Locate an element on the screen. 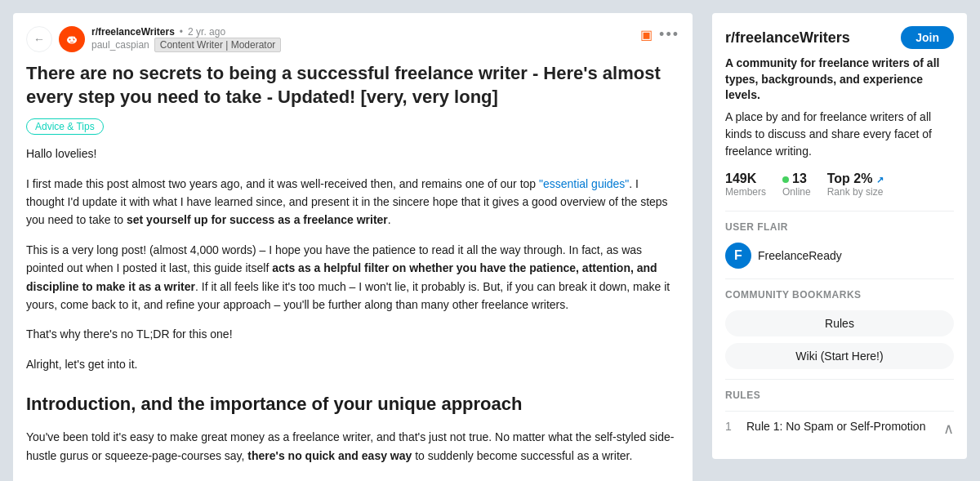 The width and height of the screenshot is (980, 481). rule-number-1: 1 is located at coordinates (732, 426).